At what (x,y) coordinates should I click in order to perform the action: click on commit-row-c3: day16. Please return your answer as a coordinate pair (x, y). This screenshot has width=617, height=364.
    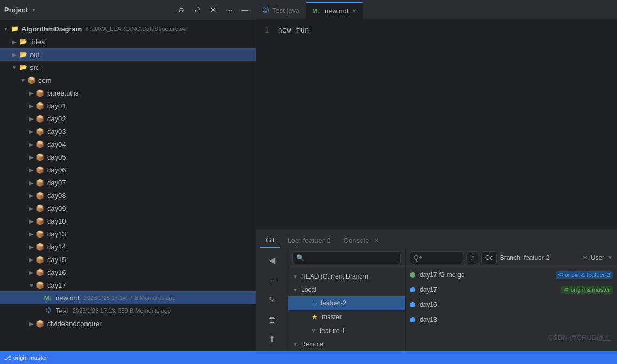
    Looking at the image, I should click on (511, 305).